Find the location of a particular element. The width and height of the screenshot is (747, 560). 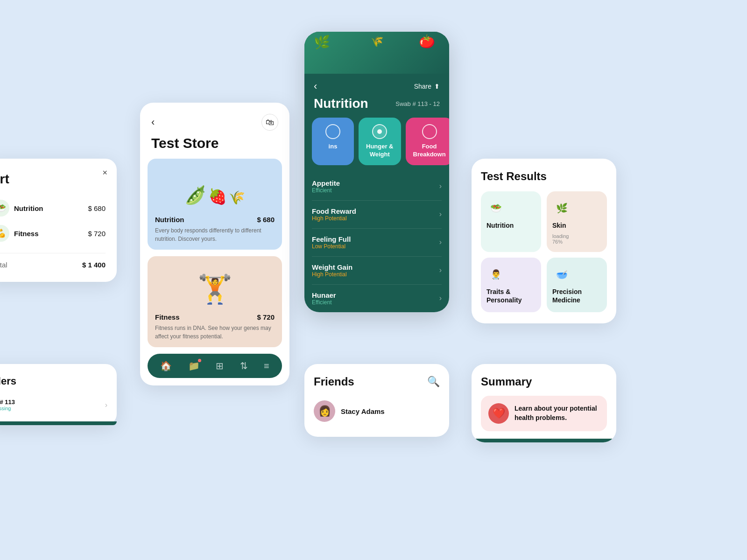

friends-item-stacy: 👩 Stacy Adams is located at coordinates (377, 411).